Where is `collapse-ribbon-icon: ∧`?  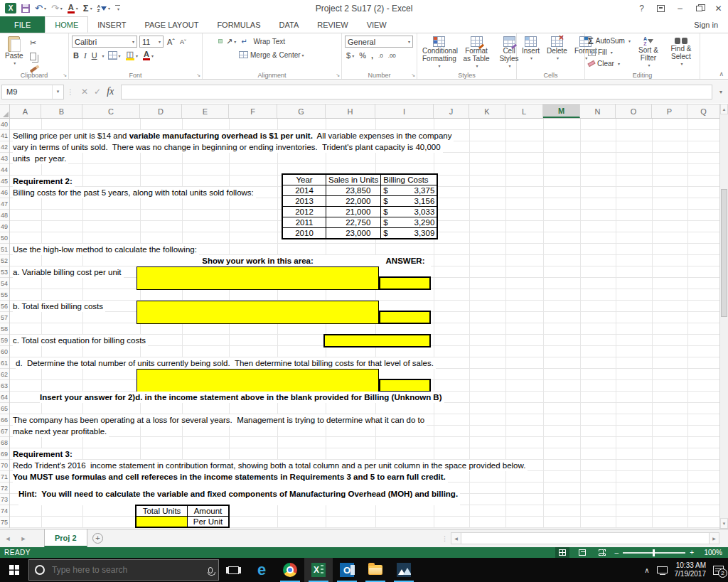 collapse-ribbon-icon: ∧ is located at coordinates (721, 74).